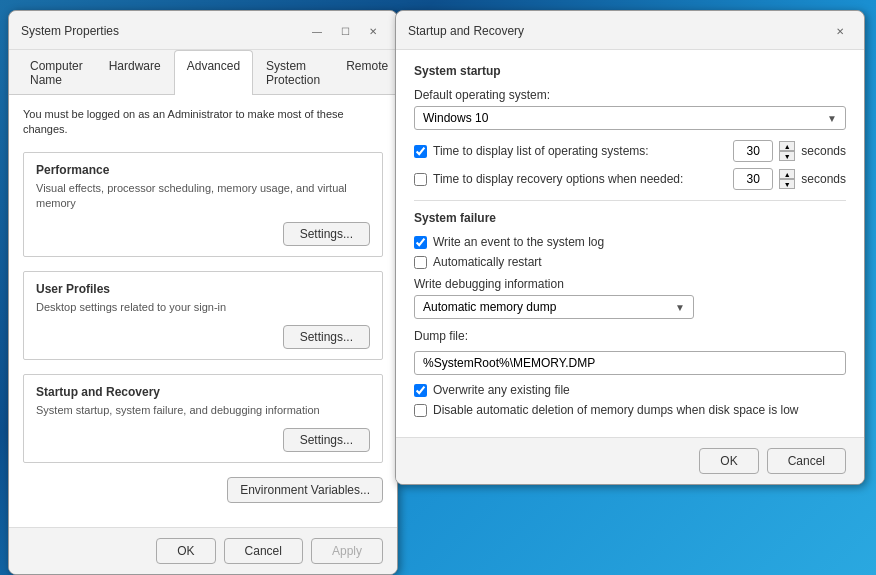 The image size is (876, 575). I want to click on sysprops-cancel-button: Cancel, so click(264, 551).